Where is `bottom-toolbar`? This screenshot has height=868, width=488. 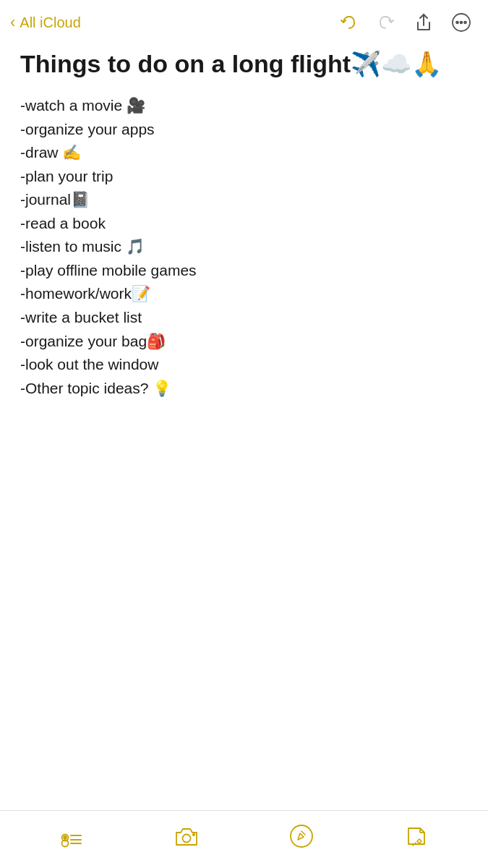 bottom-toolbar is located at coordinates (244, 839).